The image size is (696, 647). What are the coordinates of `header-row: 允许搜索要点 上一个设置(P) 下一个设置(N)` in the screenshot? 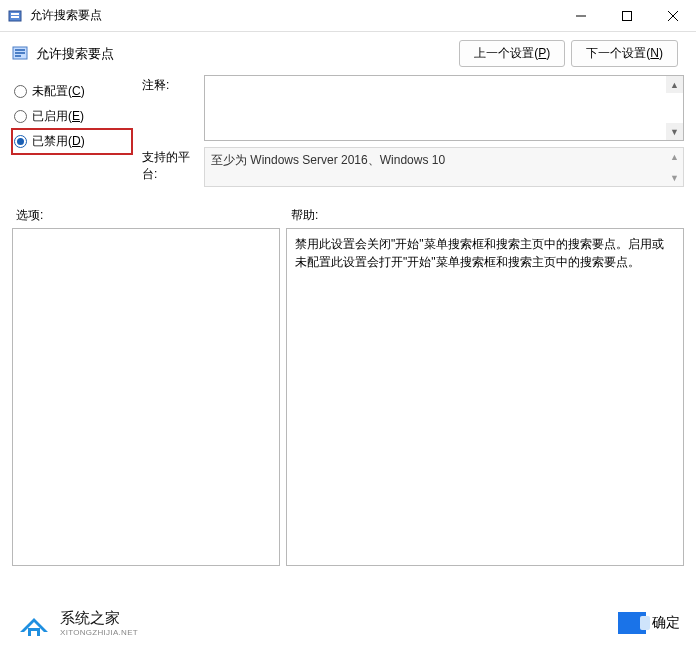 It's located at (348, 54).